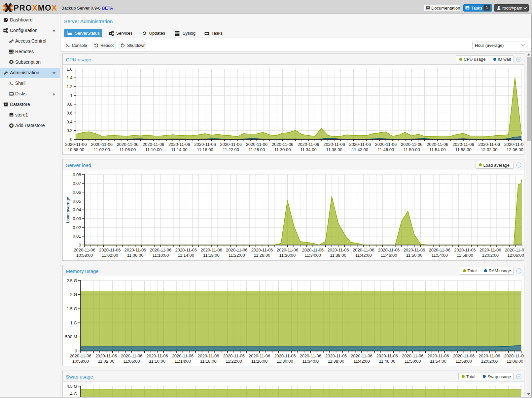 Image resolution: width=532 pixels, height=398 pixels. What do you see at coordinates (516, 255) in the screenshot?
I see `svg-text: 12:06:00` at bounding box center [516, 255].